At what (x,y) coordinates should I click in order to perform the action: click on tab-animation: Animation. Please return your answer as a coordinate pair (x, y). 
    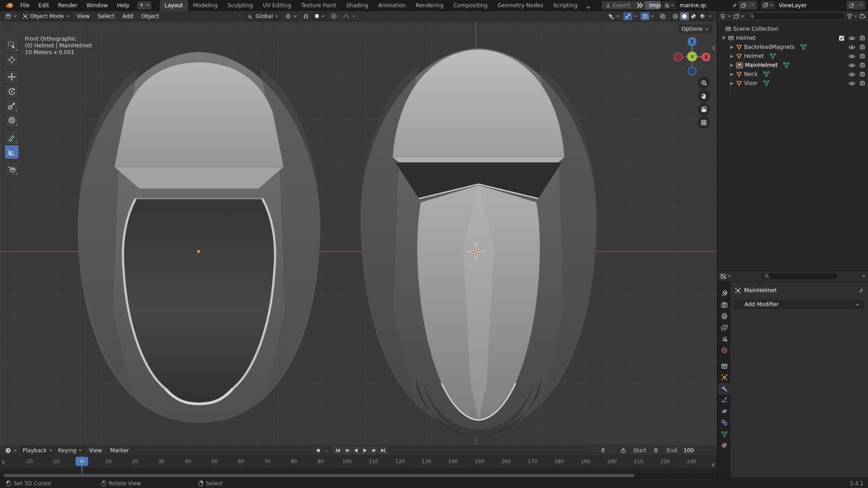
    Looking at the image, I should click on (392, 5).